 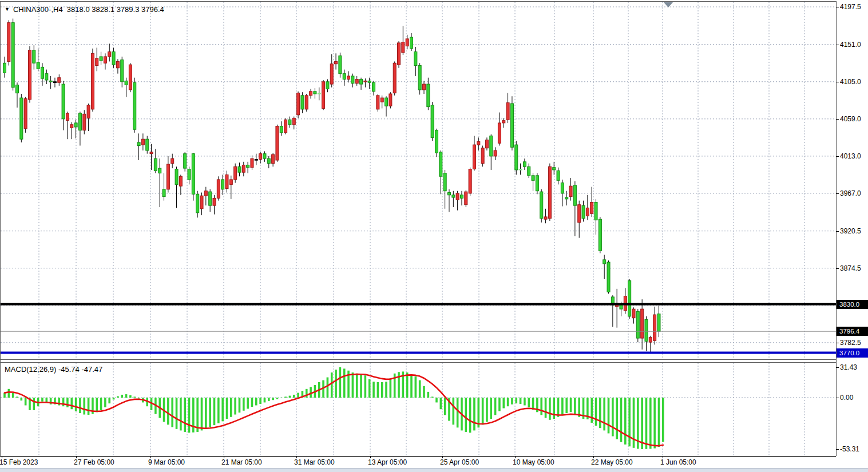 I want to click on time-axis-label: 9 Mar 05:00, so click(x=167, y=462).